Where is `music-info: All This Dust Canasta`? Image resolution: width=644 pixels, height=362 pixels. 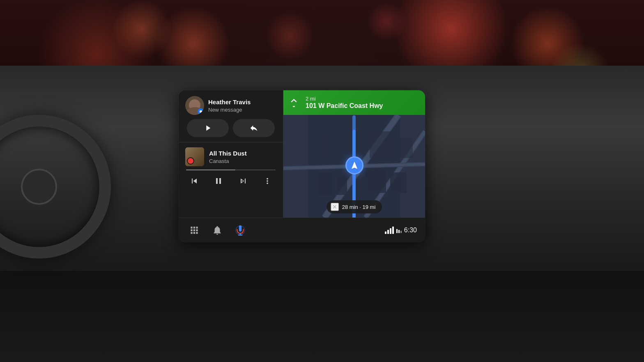 music-info: All This Dust Canasta is located at coordinates (243, 157).